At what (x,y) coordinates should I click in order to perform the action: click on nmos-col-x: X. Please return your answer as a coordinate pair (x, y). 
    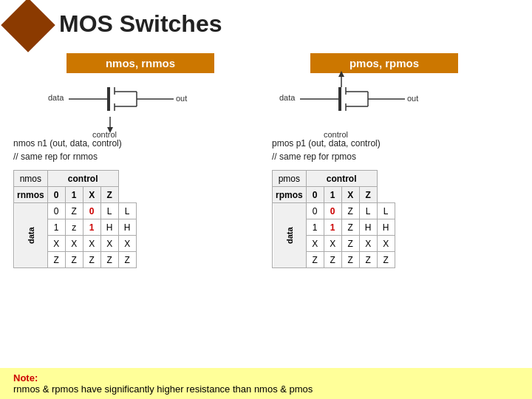
    Looking at the image, I should click on (92, 195).